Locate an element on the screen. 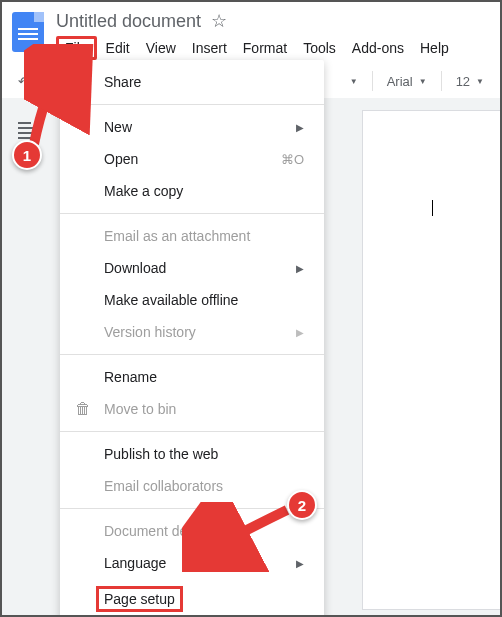  label: Publish to the web is located at coordinates (161, 454).